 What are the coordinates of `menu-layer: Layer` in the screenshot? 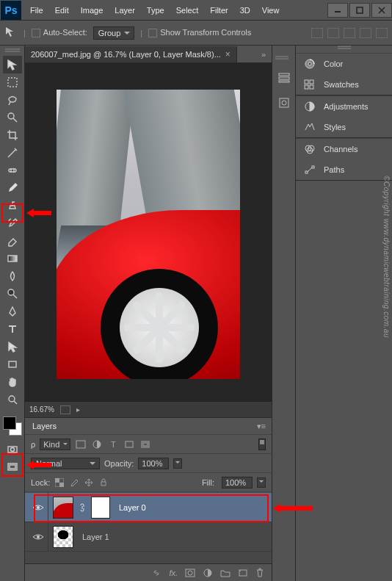 It's located at (125, 10).